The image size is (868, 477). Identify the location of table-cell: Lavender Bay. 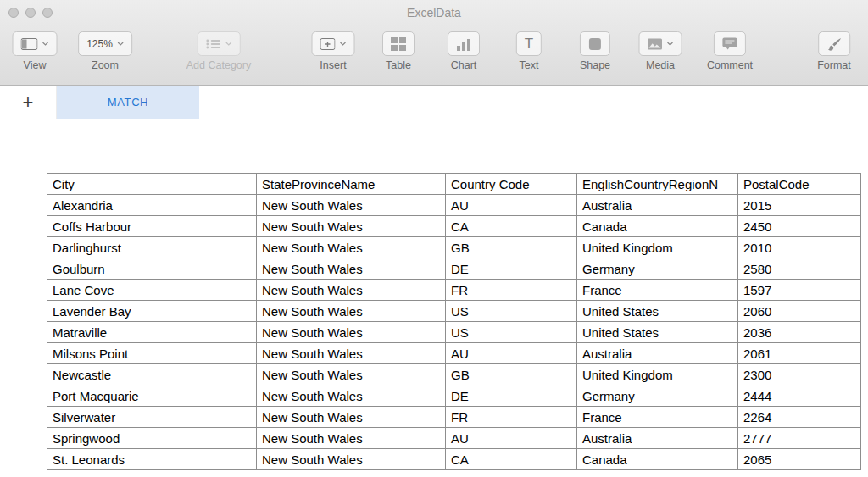
(153, 312).